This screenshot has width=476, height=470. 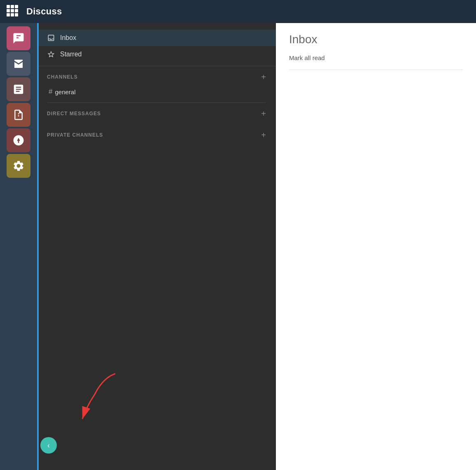 What do you see at coordinates (156, 84) in the screenshot?
I see `channels-section: CHANNELS + # general` at bounding box center [156, 84].